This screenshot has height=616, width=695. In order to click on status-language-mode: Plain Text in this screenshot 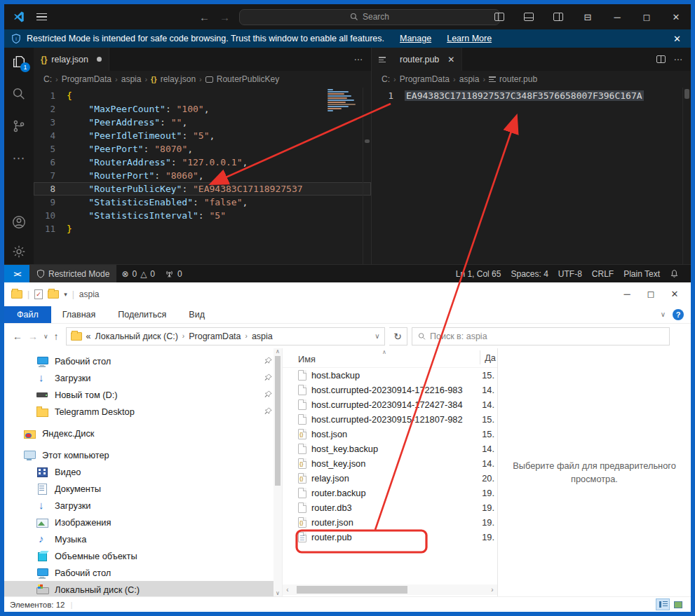, I will do `click(642, 274)`.